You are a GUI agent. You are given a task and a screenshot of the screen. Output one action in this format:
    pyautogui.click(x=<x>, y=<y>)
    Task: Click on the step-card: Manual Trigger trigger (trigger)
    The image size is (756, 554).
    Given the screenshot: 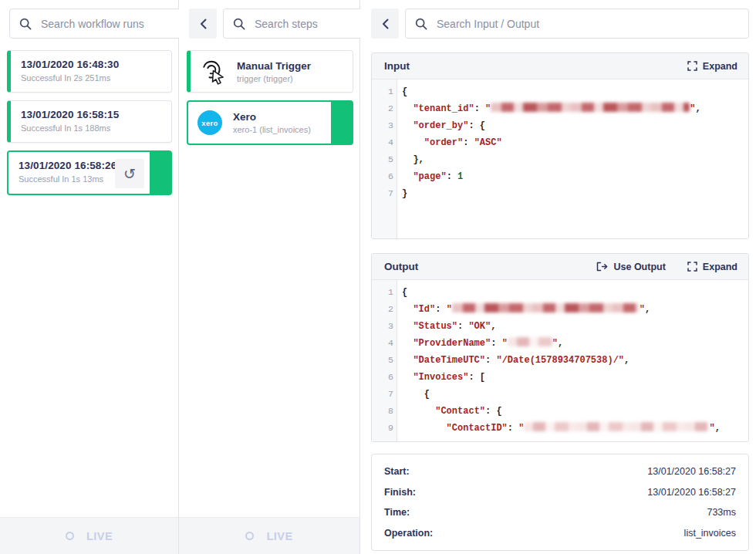 What is the action you would take?
    pyautogui.click(x=270, y=71)
    